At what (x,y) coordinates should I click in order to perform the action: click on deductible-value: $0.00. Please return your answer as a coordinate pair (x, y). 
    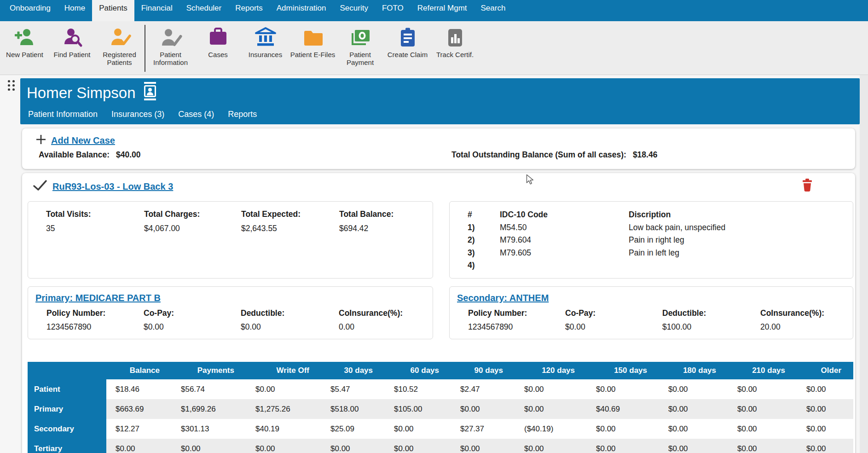
    Looking at the image, I should click on (290, 327).